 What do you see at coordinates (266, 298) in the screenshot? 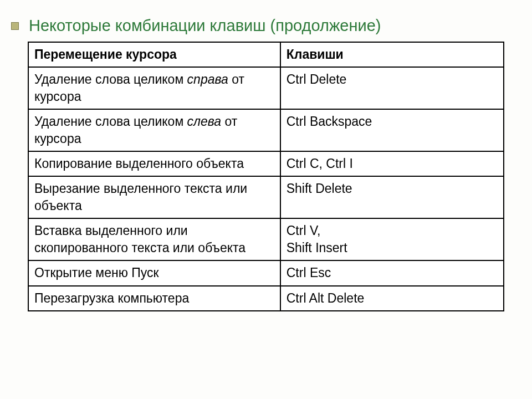
I see `table-row: Перезагрузка компьютера Ctrl Alt Delete` at bounding box center [266, 298].